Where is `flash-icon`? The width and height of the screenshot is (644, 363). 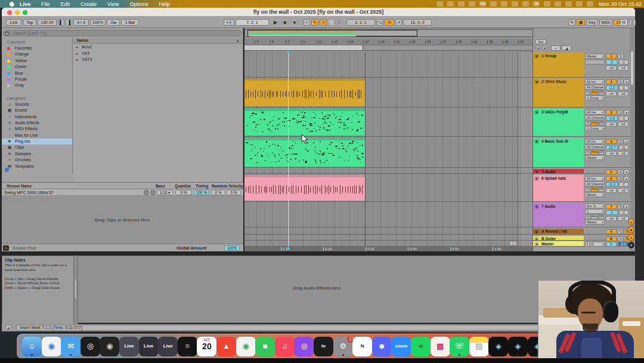 flash-icon is located at coordinates (526, 4).